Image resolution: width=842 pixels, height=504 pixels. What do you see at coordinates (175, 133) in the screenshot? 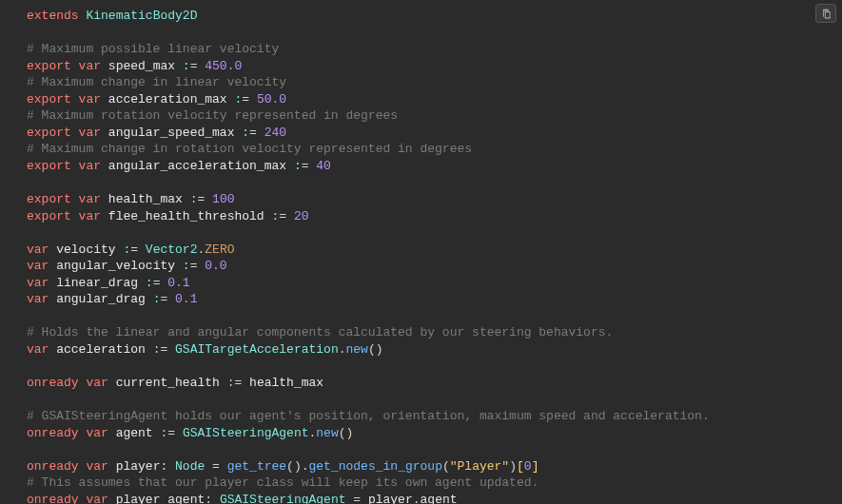
I see `code-token: angular_speed_max` at bounding box center [175, 133].